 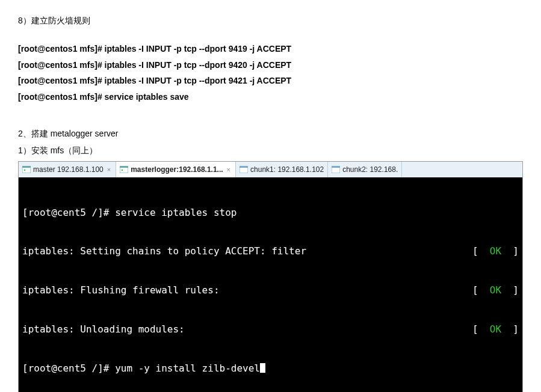 I want to click on section-heading-2: 2、搭建 metalogger server, so click(x=271, y=134).